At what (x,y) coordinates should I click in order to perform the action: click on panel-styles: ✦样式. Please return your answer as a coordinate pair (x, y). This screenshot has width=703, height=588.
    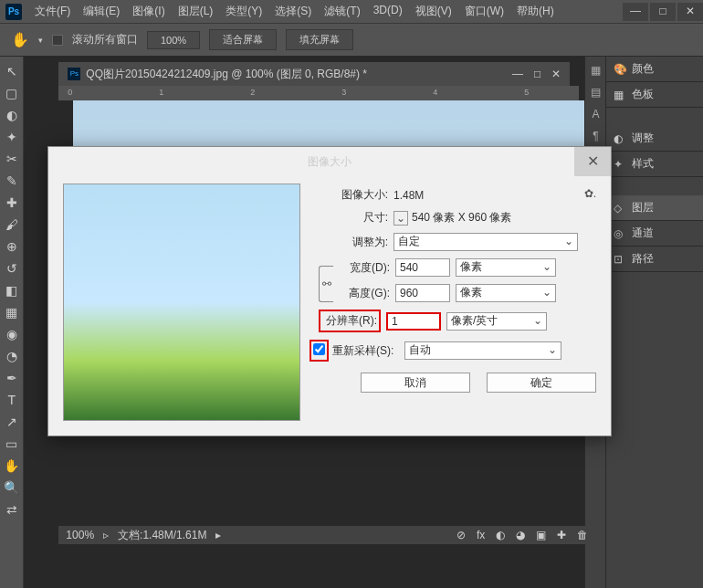
    Looking at the image, I should click on (655, 164).